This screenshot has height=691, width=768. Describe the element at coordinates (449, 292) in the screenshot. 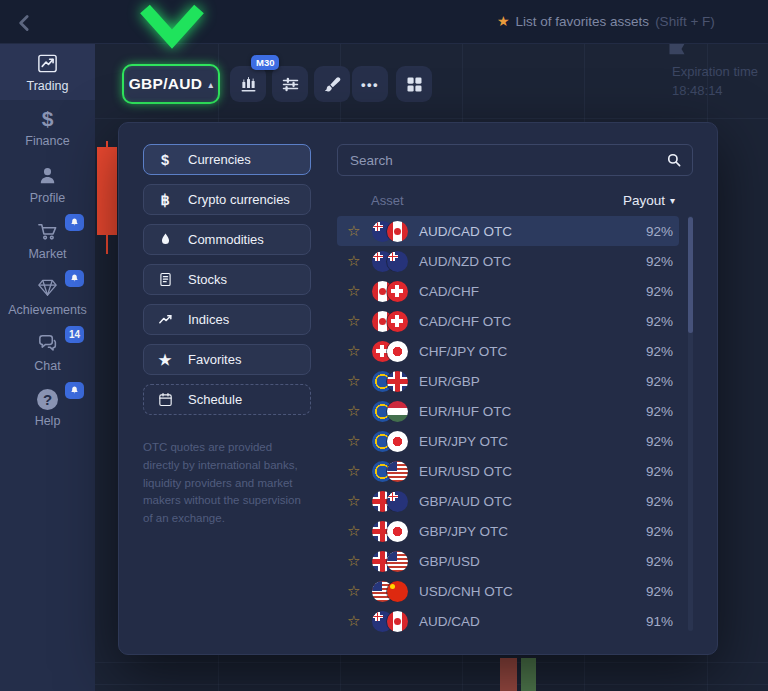

I see `asset-name: CAD/CHF` at that location.